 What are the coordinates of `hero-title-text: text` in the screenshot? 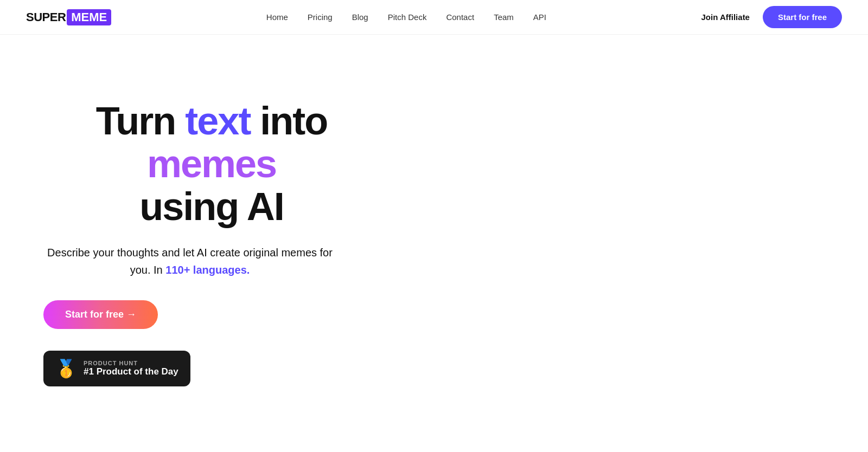 It's located at (218, 121).